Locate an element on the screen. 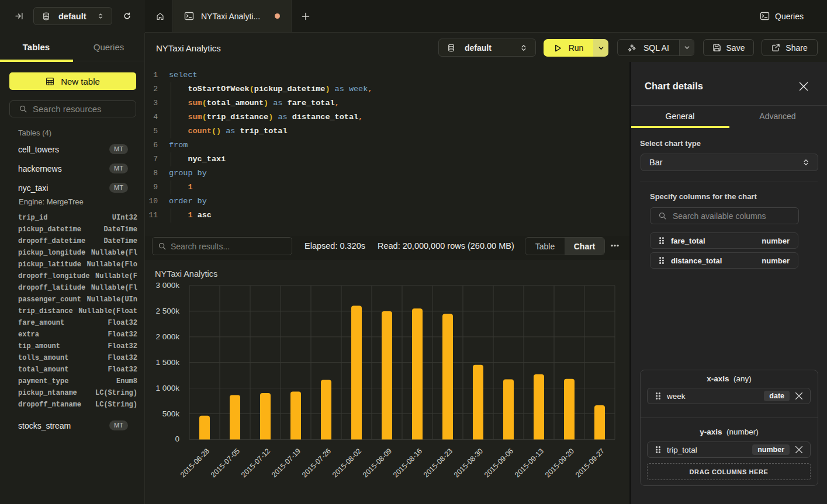 The height and width of the screenshot is (504, 827). svg-text: 1 000k is located at coordinates (167, 388).